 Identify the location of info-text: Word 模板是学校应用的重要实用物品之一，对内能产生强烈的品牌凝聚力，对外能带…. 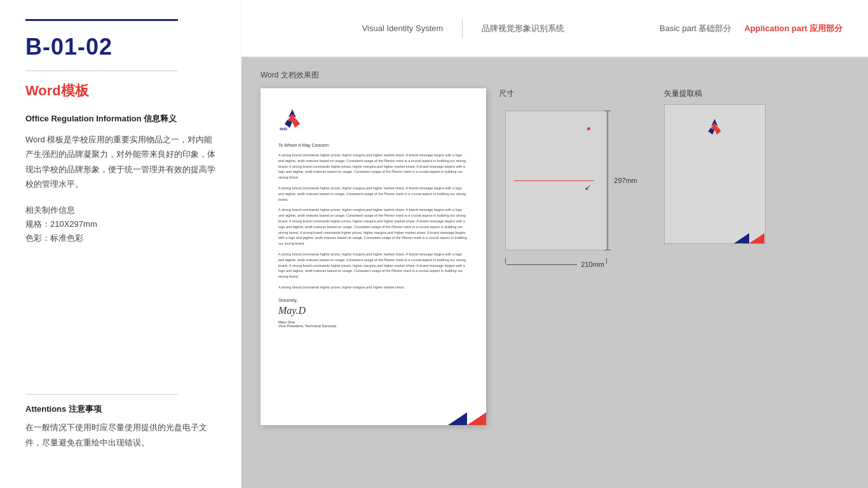
(121, 162).